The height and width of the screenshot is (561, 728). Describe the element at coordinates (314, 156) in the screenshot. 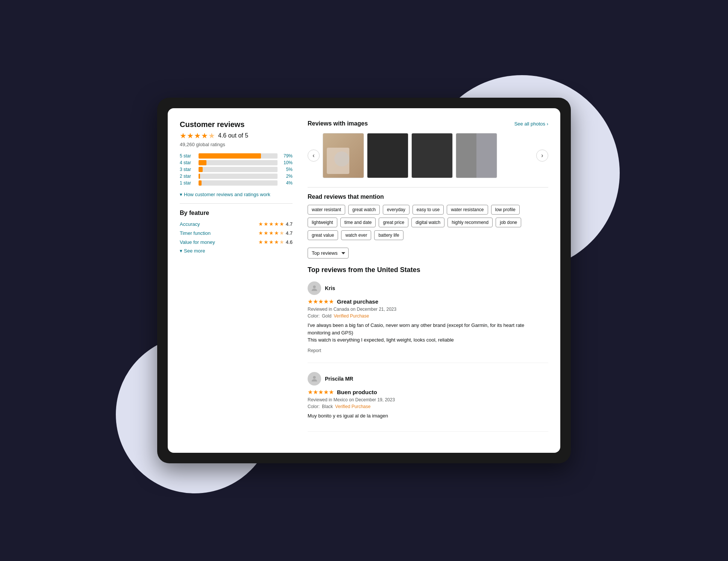

I see `carousel-prev-button: ‹` at that location.